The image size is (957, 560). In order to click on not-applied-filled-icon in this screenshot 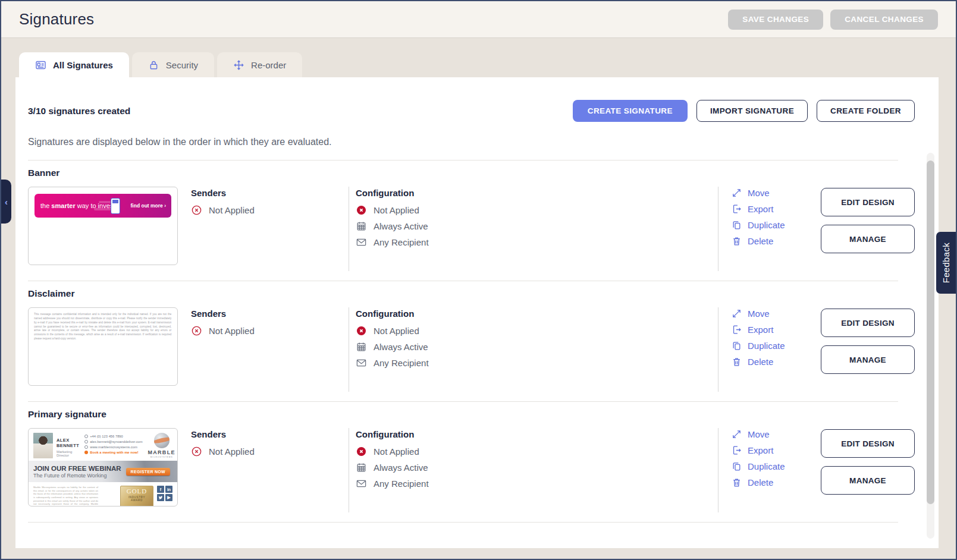, I will do `click(362, 210)`.